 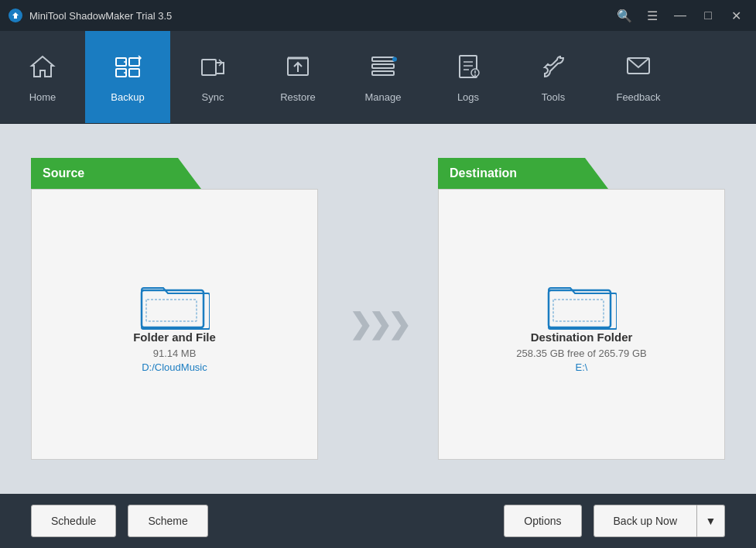 I want to click on nav-item-tools: Tools, so click(x=553, y=77).